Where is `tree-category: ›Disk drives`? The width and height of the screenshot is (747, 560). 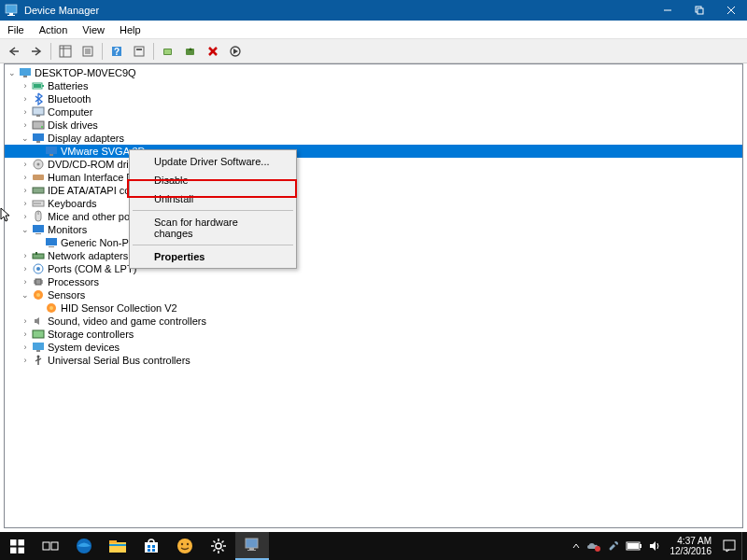
tree-category: ›Disk drives is located at coordinates (374, 125).